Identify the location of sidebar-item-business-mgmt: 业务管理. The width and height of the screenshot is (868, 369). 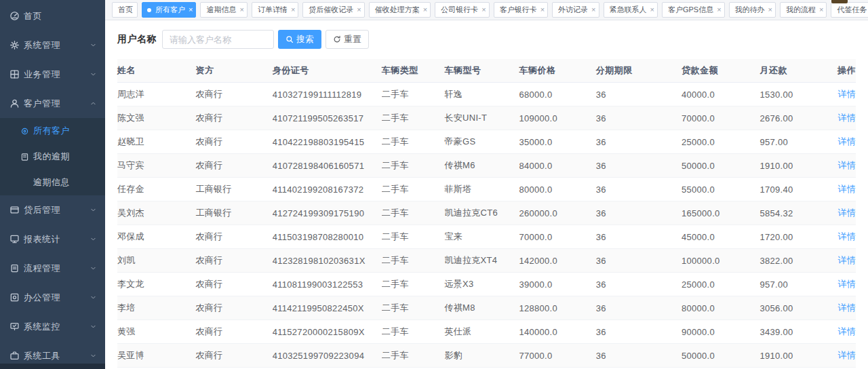
(53, 75).